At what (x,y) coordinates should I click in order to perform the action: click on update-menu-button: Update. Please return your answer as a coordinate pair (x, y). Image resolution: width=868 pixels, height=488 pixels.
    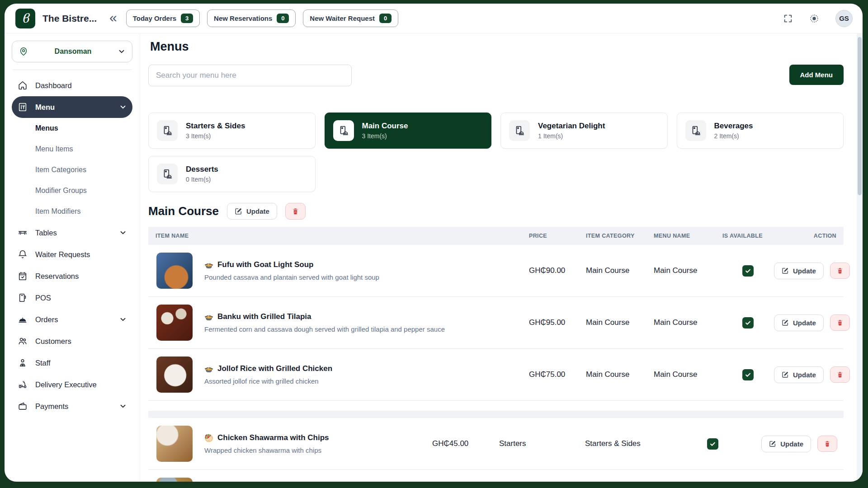
    Looking at the image, I should click on (252, 211).